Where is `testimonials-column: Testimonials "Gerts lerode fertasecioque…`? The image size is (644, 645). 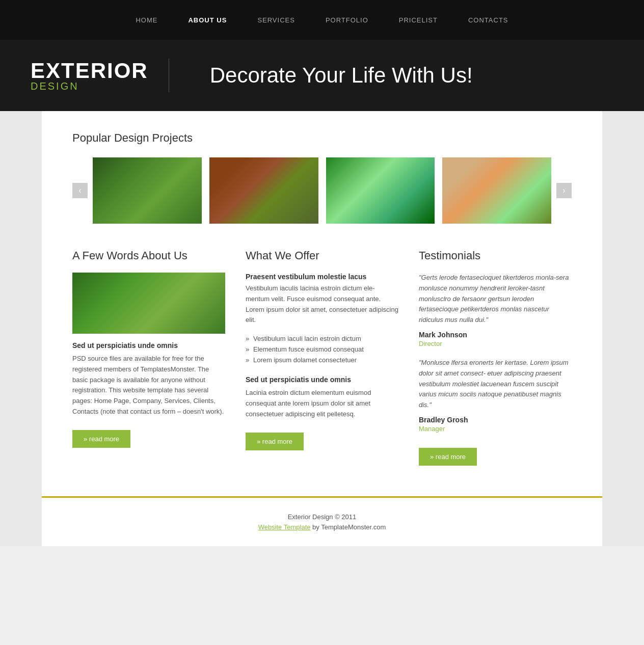
testimonials-column: Testimonials "Gerts lerode fertasecioque… is located at coordinates (495, 358).